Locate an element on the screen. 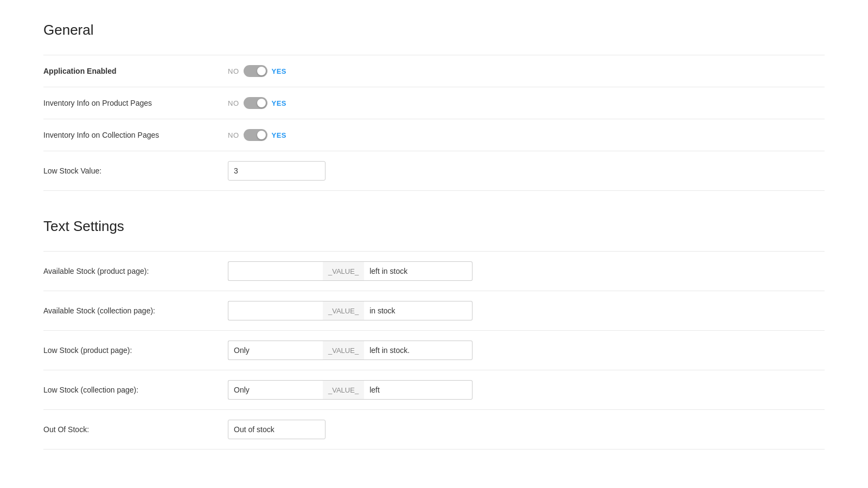 Image resolution: width=868 pixels, height=488 pixels. out-of-stock-input is located at coordinates (277, 429).